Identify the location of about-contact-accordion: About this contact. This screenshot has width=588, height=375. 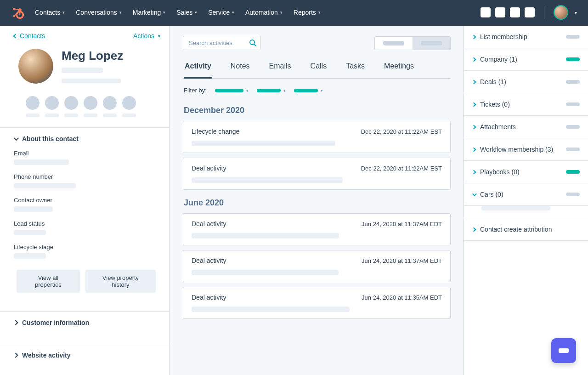
(85, 139).